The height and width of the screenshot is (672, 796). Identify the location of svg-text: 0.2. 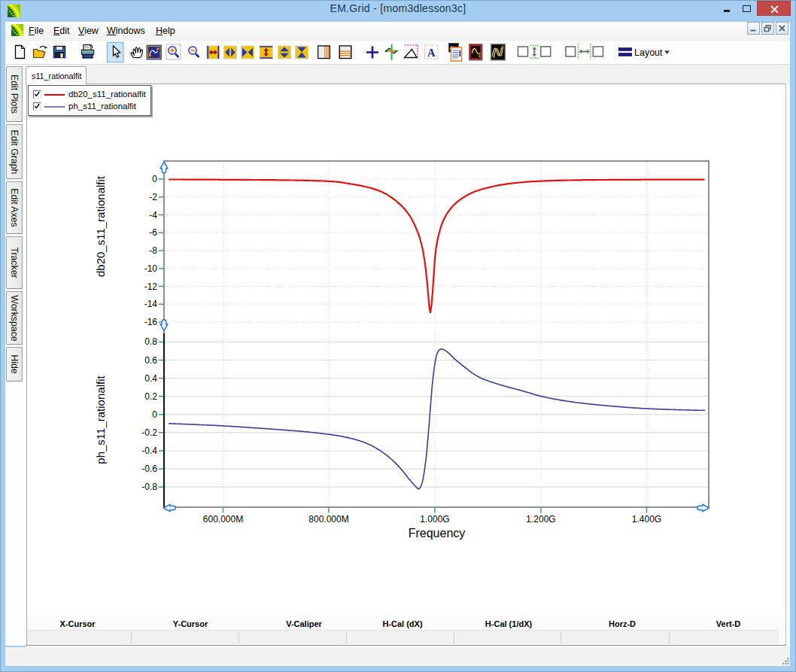
(150, 397).